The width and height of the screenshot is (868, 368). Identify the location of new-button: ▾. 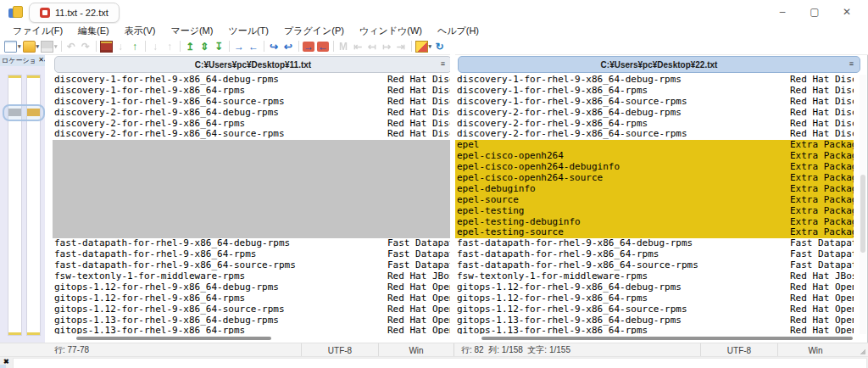
(13, 47).